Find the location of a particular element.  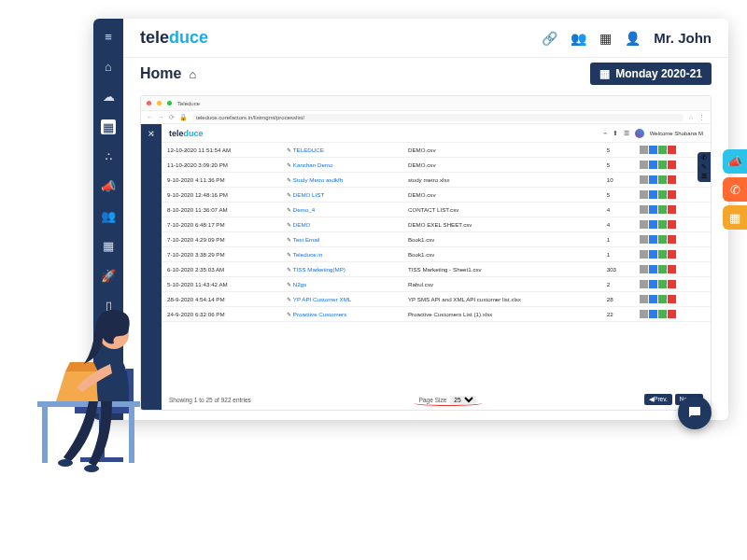

menu-dots-icon: ⋮ is located at coordinates (702, 118).